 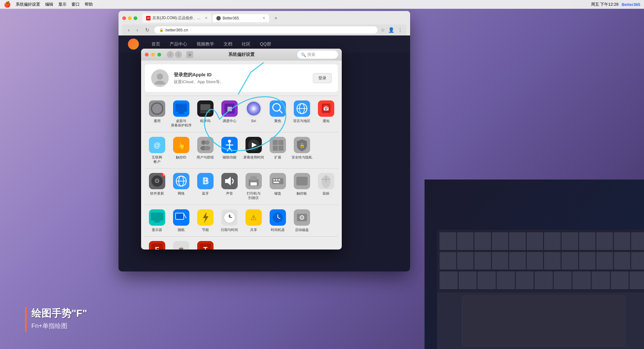 What do you see at coordinates (230, 186) in the screenshot?
I see `icon-sound: 声音` at bounding box center [230, 186].